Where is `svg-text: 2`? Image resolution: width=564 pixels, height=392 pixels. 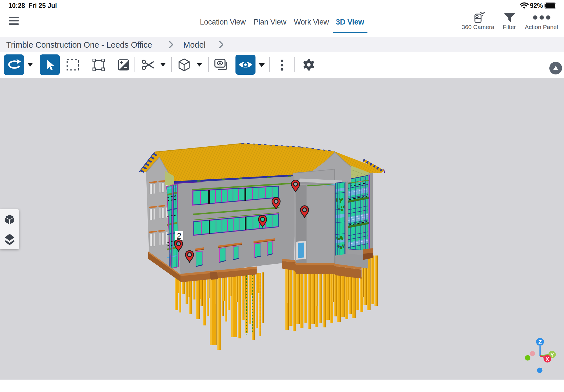 svg-text: 2 is located at coordinates (179, 236).